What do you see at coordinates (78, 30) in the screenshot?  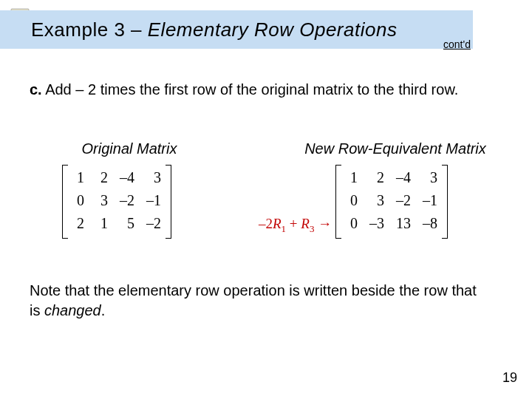 I see `example-label: Example 3` at bounding box center [78, 30].